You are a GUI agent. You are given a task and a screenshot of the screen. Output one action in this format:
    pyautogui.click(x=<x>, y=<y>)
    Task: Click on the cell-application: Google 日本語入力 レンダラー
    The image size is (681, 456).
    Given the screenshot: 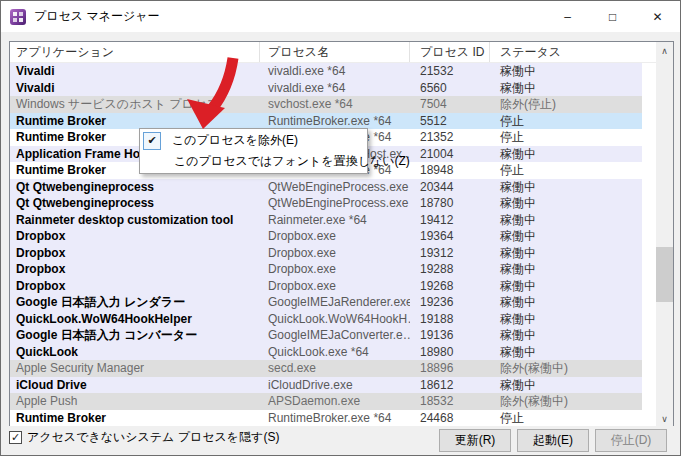 What is the action you would take?
    pyautogui.click(x=135, y=302)
    